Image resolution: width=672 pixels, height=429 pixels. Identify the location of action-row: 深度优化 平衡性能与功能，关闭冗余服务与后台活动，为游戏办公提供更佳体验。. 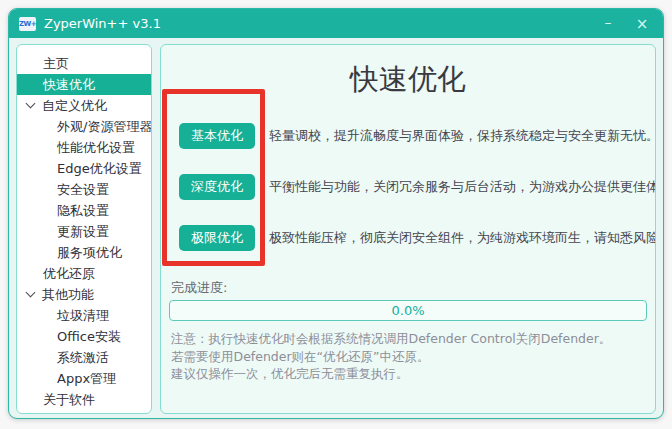
(408, 187).